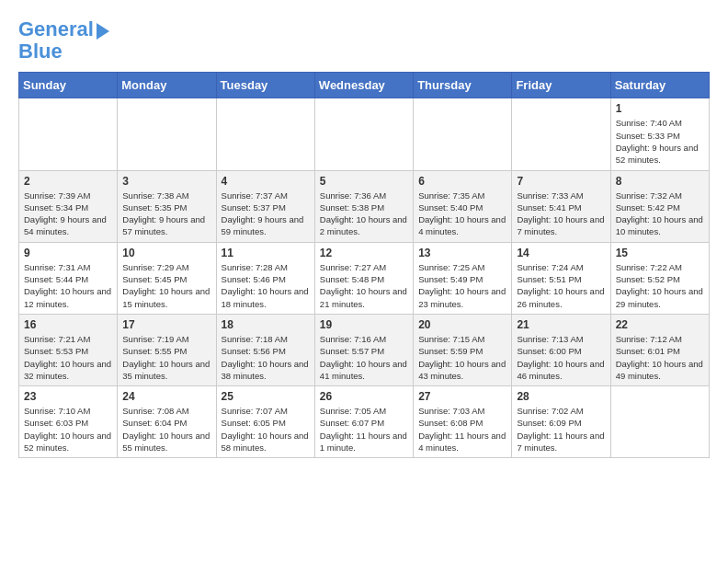 Image resolution: width=728 pixels, height=563 pixels. What do you see at coordinates (64, 40) in the screenshot?
I see `logo: General Blue` at bounding box center [64, 40].